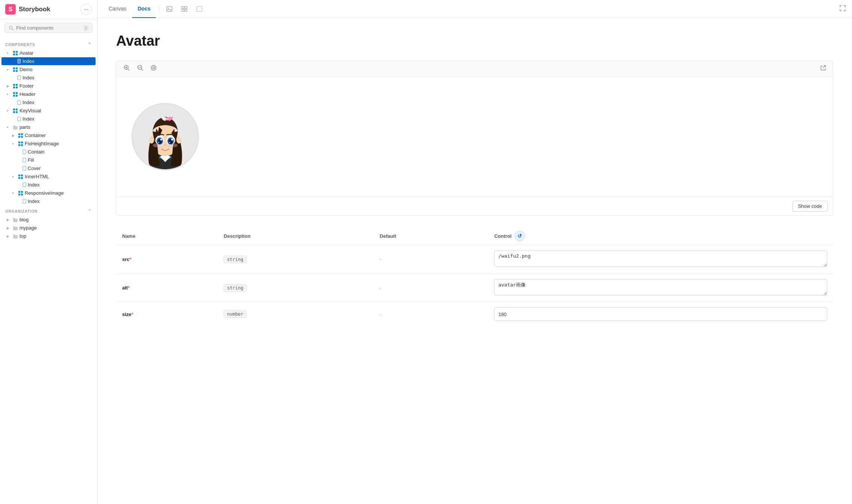 This screenshot has height=504, width=852. What do you see at coordinates (49, 228) in the screenshot?
I see `sidebar-item-mypage: ▶ mypage` at bounding box center [49, 228].